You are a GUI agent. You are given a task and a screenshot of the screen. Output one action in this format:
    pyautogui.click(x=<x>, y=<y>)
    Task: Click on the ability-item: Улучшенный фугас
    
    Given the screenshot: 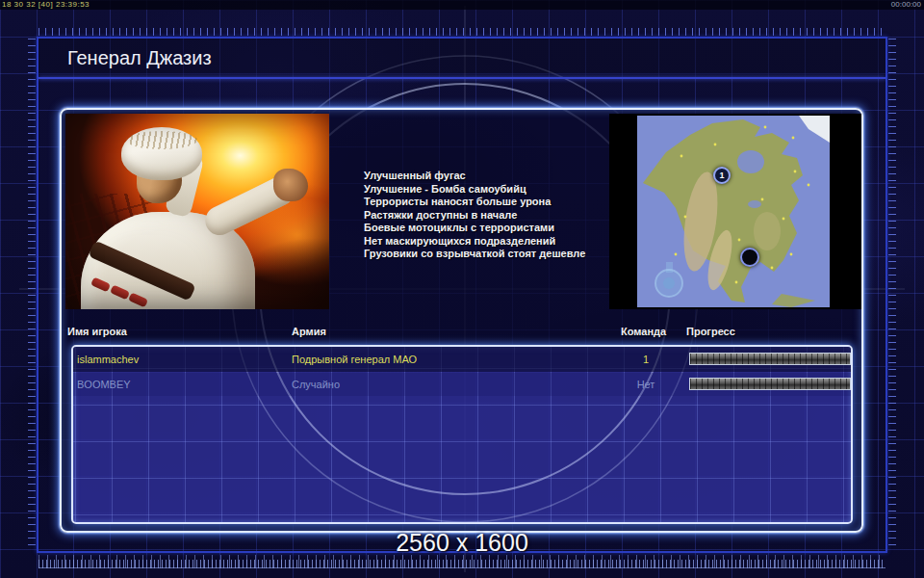 What is the action you would take?
    pyautogui.click(x=487, y=176)
    